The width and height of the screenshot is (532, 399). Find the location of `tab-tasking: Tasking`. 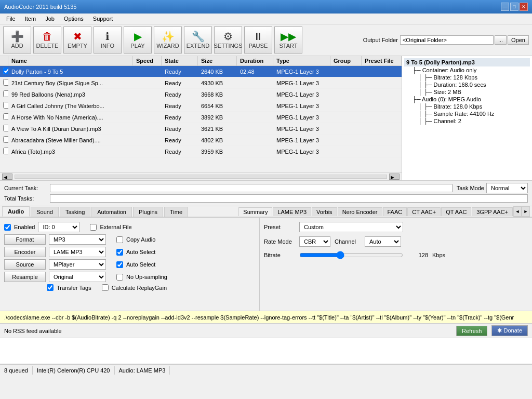

tab-tasking: Tasking is located at coordinates (75, 212).